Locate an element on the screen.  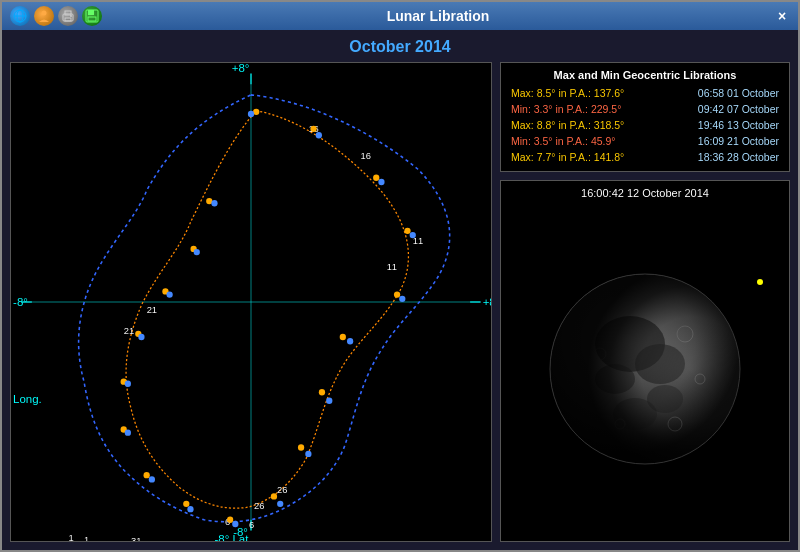
svg-text: 6 is located at coordinates (252, 524).